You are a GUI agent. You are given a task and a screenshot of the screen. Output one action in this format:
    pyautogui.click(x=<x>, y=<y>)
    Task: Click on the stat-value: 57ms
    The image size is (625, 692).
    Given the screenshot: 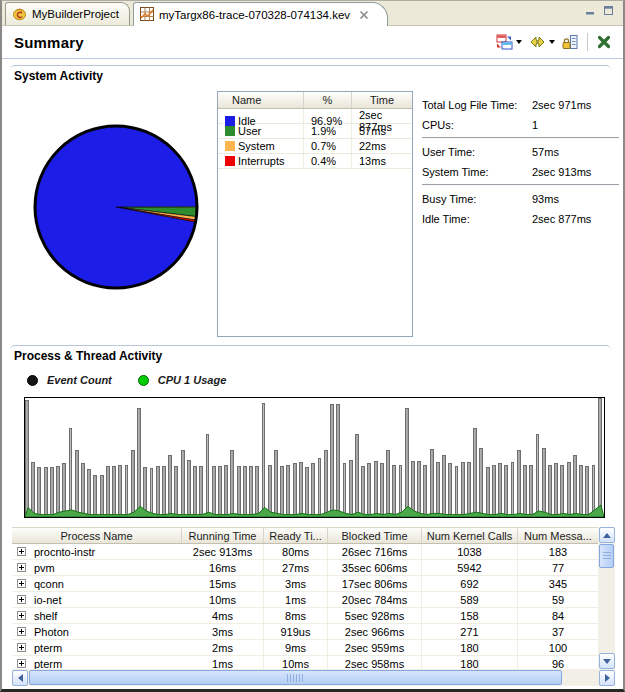 What is the action you would take?
    pyautogui.click(x=546, y=152)
    